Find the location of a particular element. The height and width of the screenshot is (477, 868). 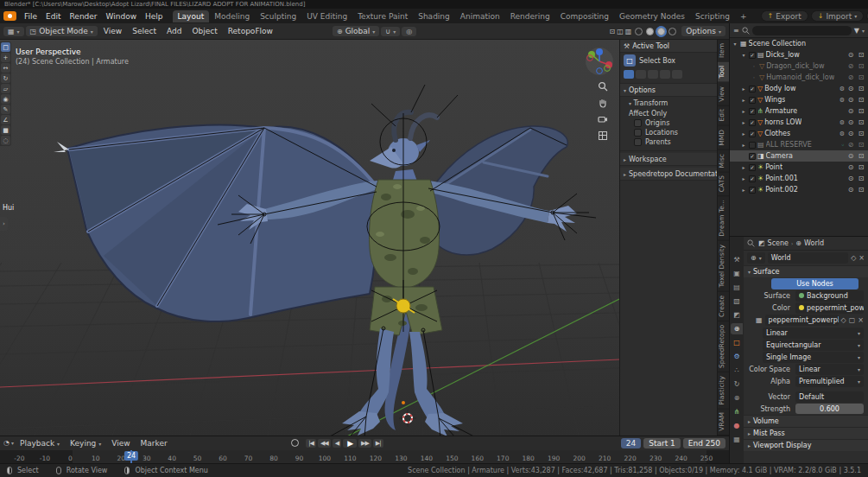

particles-properties-tab: ∴ is located at coordinates (737, 370).